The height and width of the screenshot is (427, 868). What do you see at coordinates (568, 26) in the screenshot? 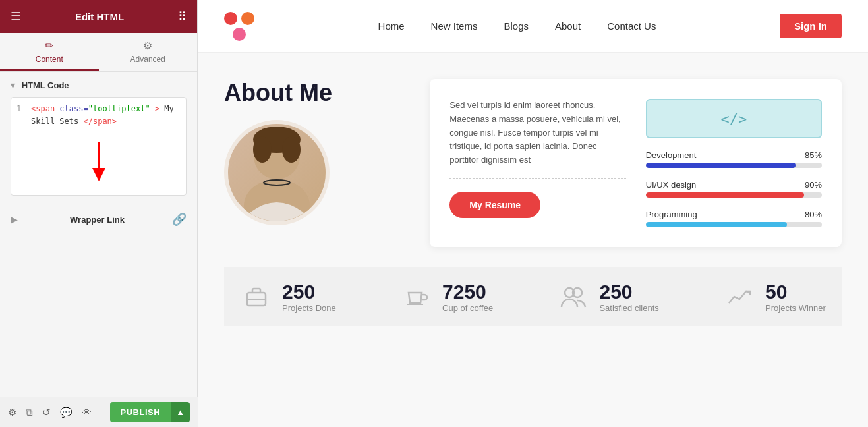
I see `nav-about: About` at bounding box center [568, 26].